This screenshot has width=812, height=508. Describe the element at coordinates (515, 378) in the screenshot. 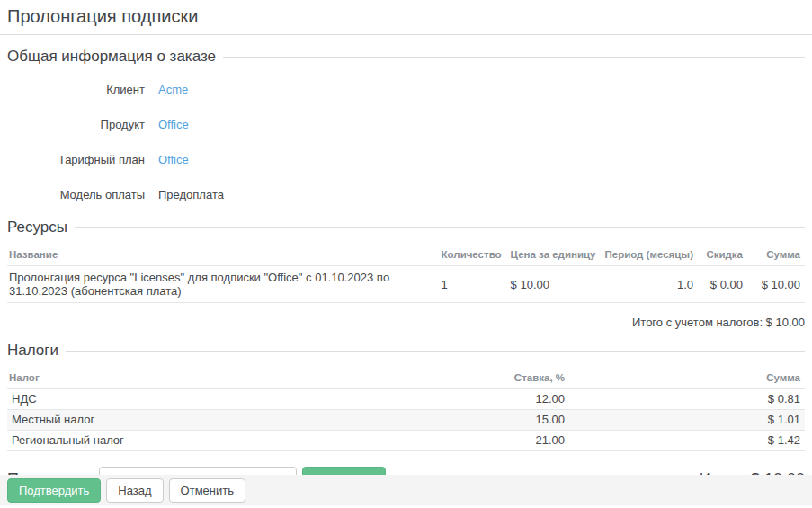

I see `col-header-rate: Ставка, %` at that location.